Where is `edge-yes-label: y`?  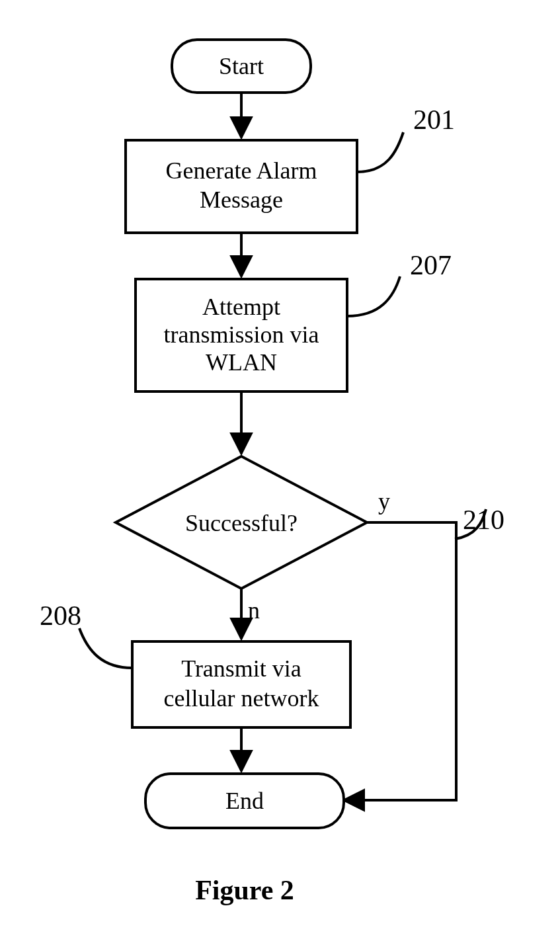 edge-yes-label: y is located at coordinates (384, 501).